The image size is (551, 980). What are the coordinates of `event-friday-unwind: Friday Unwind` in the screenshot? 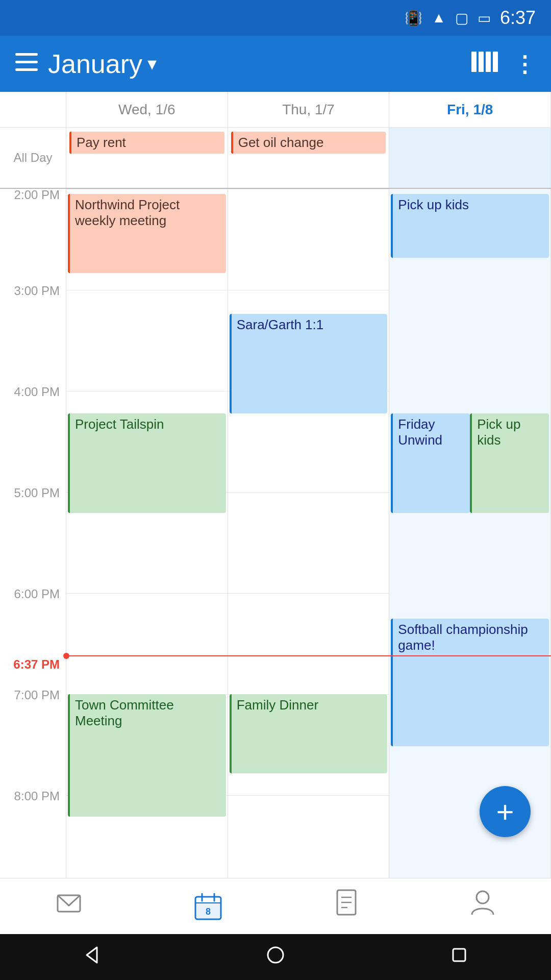 It's located at (431, 463).